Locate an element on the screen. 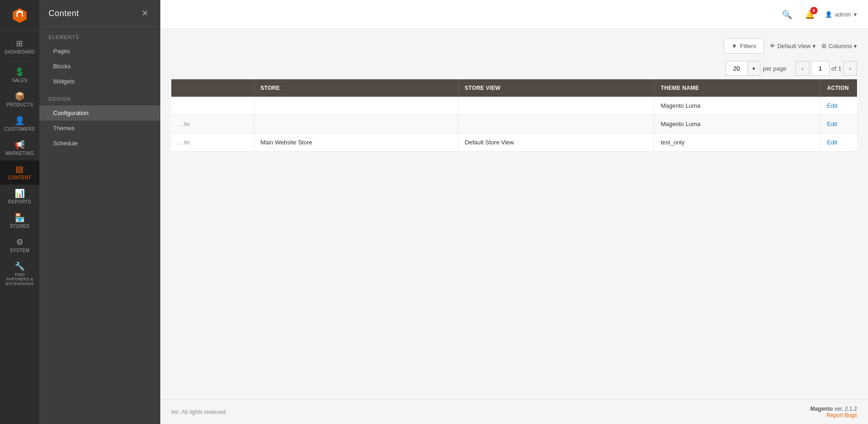  sidebar-item-sales: 💲 SALES is located at coordinates (20, 75).